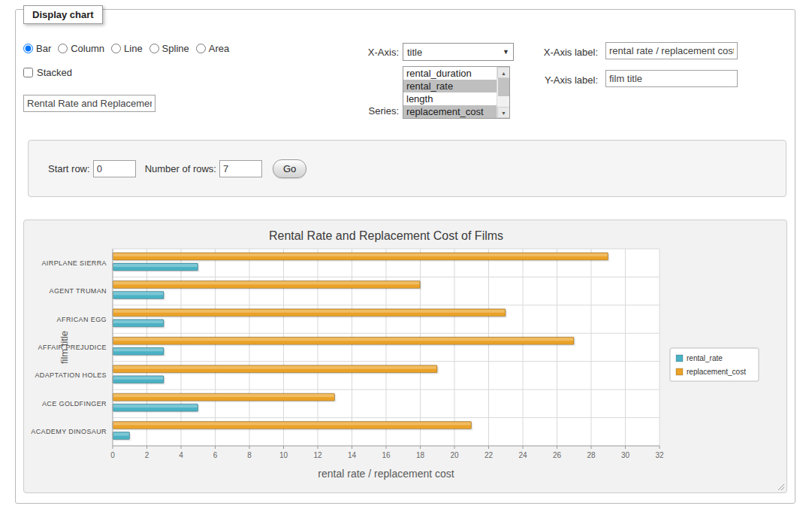 This screenshot has width=812, height=512. Describe the element at coordinates (717, 371) in the screenshot. I see `legend-label-replacement_cost: replacement_cost` at that location.